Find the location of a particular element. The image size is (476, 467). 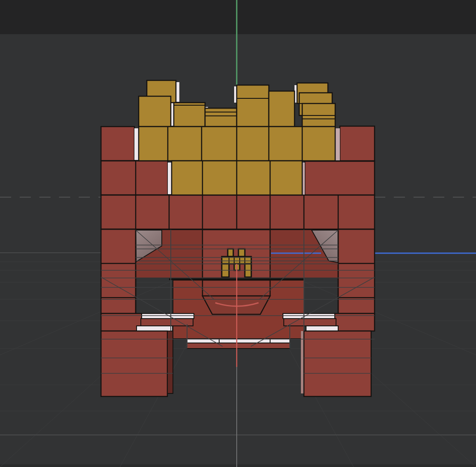

mouth-bottom-band is located at coordinates (238, 346).